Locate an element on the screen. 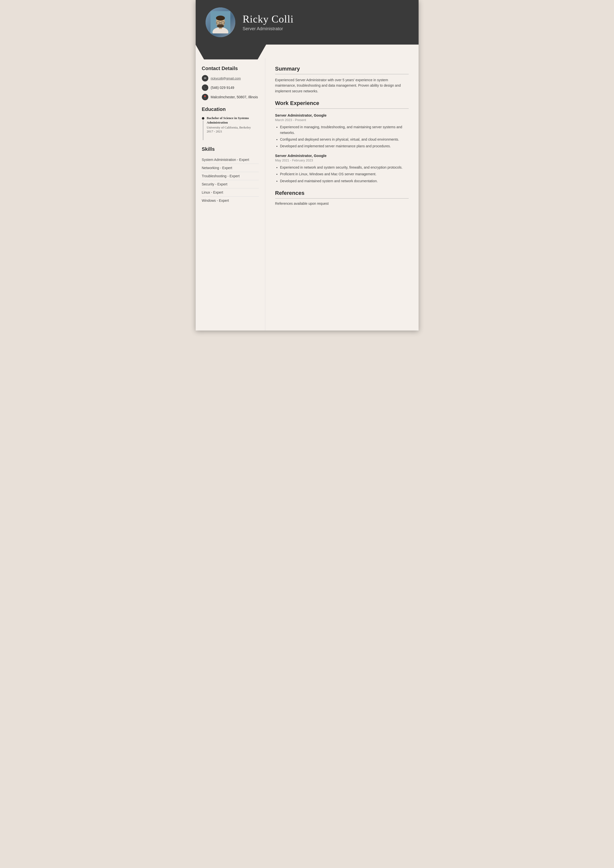  education-line is located at coordinates (203, 130).